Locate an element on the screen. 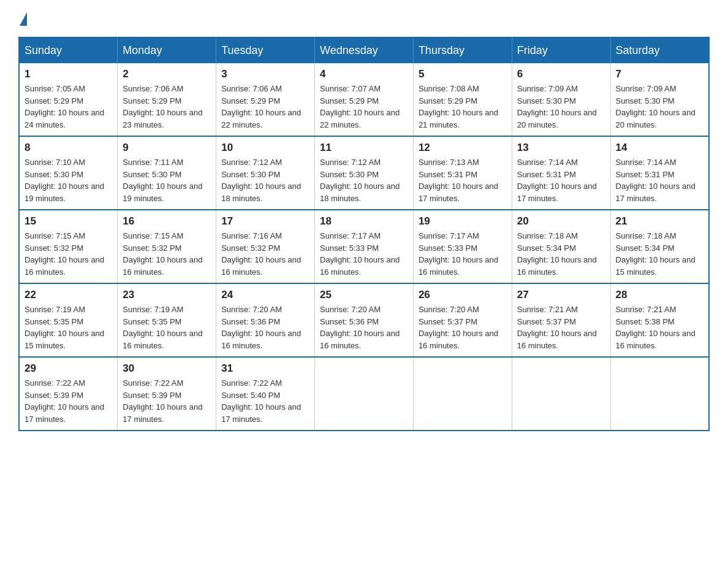  calendar-header-row: SundayMondayTuesdayWednesdayThursdayFrid… is located at coordinates (364, 50).